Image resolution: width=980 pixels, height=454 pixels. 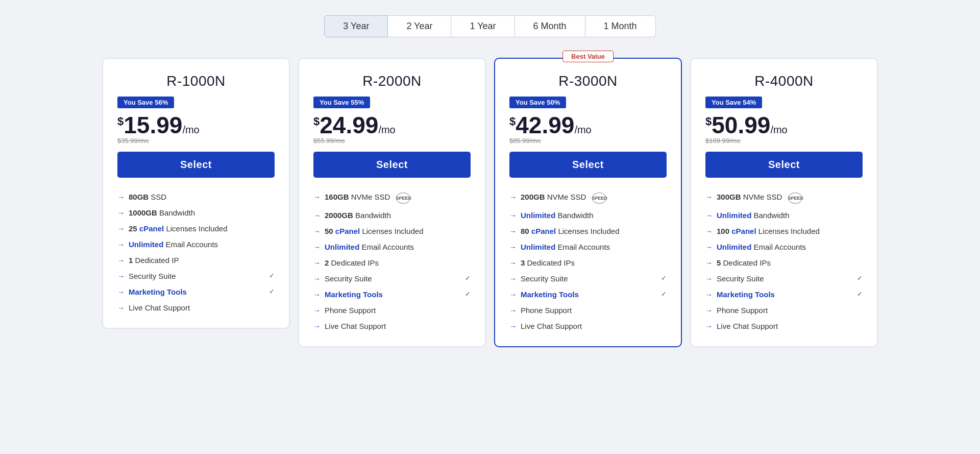 What do you see at coordinates (570, 231) in the screenshot?
I see `feature-content: 80 cPanel Licenses Included` at bounding box center [570, 231].